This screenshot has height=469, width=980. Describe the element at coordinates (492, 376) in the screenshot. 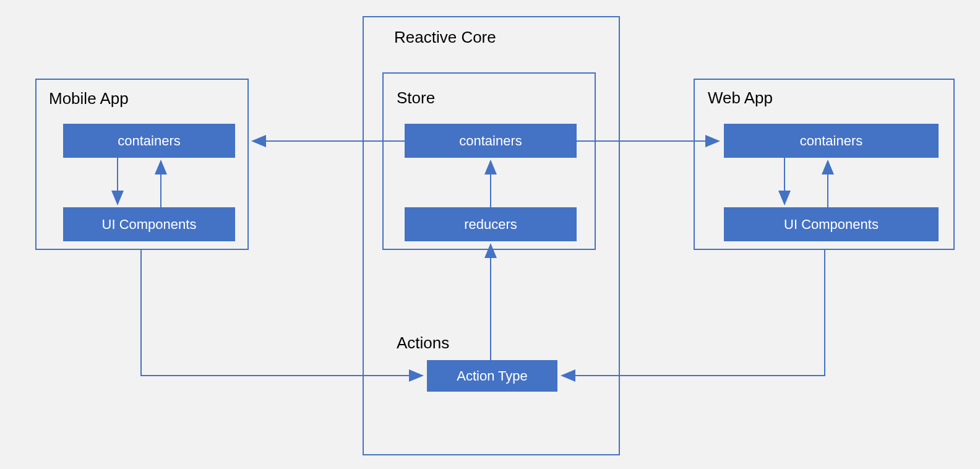

I see `action-type-label: Action Type` at that location.